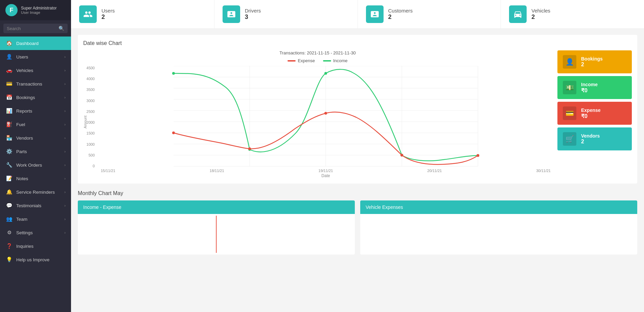 This screenshot has height=312, width=644. What do you see at coordinates (36, 165) in the screenshot?
I see `sidebar-item-workorders: 🔧 Work Orders ›` at bounding box center [36, 165].